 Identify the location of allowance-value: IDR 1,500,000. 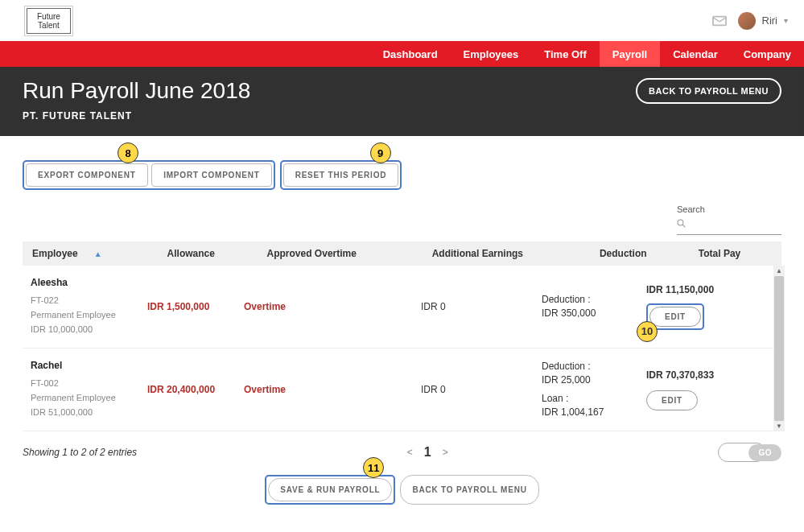
(179, 307).